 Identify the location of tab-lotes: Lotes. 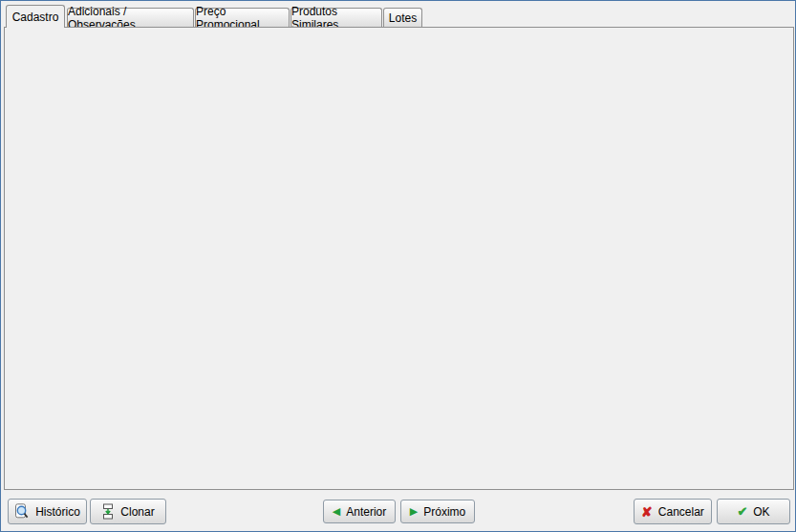
(403, 17).